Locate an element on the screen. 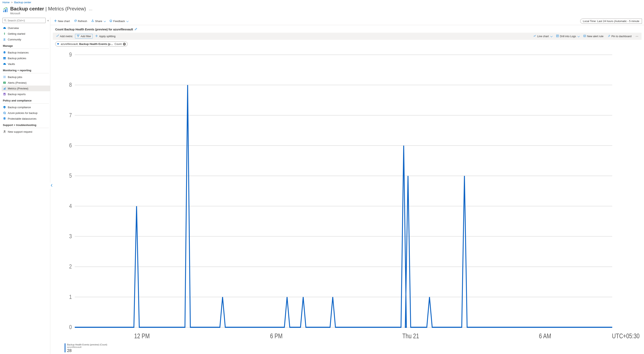 This screenshot has width=644, height=354. svg-text: 9 is located at coordinates (70, 54).